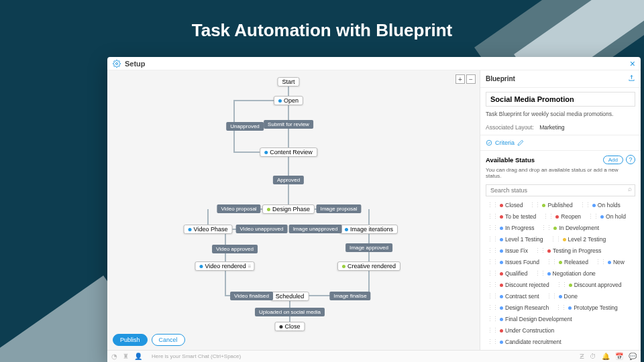  What do you see at coordinates (516, 239) in the screenshot?
I see `status-chip: ⋮⋮Level 1 Testing` at bounding box center [516, 239].